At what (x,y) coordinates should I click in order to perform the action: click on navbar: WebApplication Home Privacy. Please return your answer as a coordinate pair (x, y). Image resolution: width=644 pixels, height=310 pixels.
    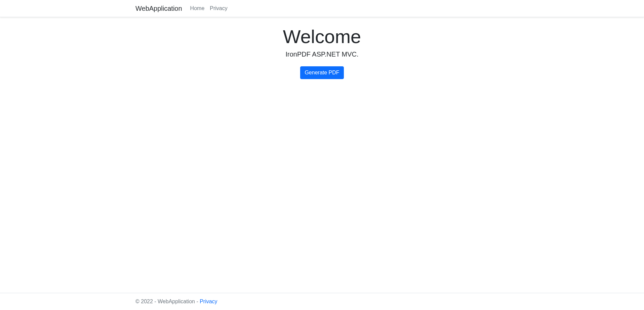
    Looking at the image, I should click on (322, 9).